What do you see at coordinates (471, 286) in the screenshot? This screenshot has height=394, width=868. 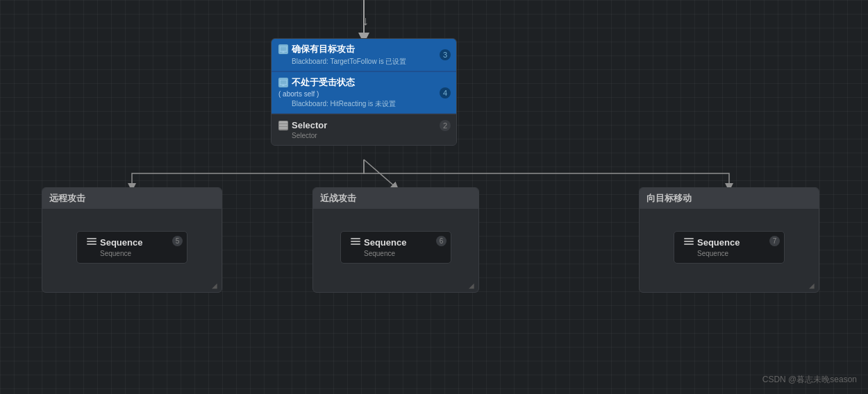 I see `center-resize-corner: ◢` at bounding box center [471, 286].